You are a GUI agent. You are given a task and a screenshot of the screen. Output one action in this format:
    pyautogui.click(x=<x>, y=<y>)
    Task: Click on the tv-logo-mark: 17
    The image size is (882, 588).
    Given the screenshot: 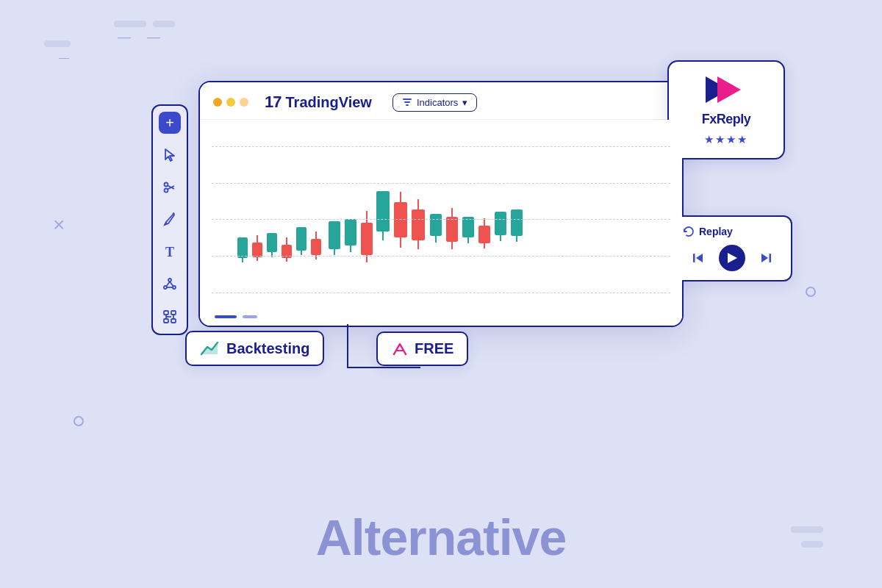 What is the action you would take?
    pyautogui.click(x=273, y=102)
    